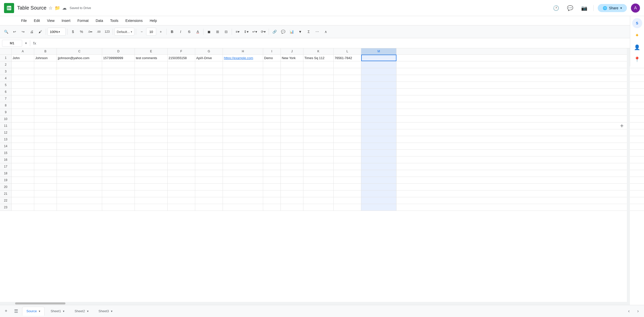 This screenshot has width=644, height=317. Describe the element at coordinates (161, 32) in the screenshot. I see `font-size-increase-button: +` at that location.